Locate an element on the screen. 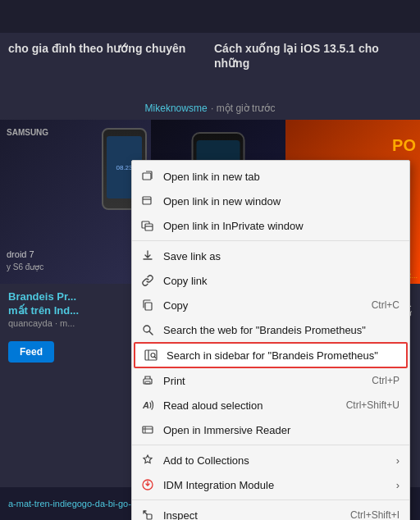 This screenshot has height=520, width=420. sidebar-search-icon is located at coordinates (151, 355).